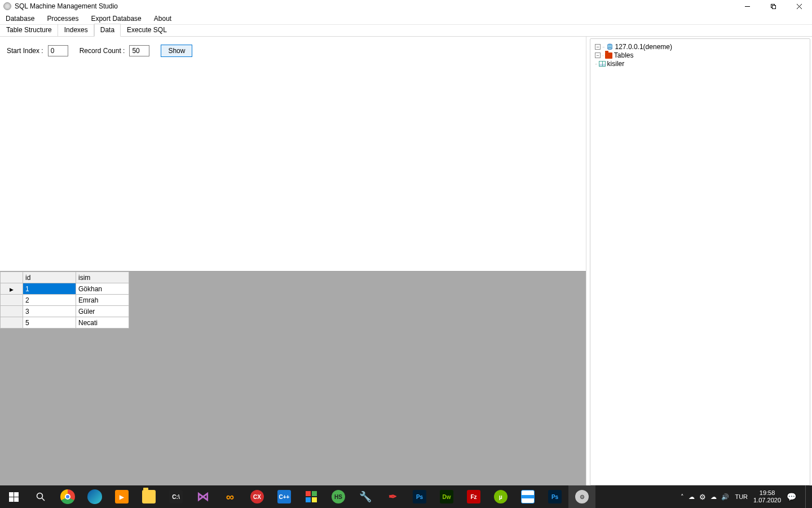 This screenshot has height=508, width=812. I want to click on taskbar-app-cpp: C++, so click(284, 497).